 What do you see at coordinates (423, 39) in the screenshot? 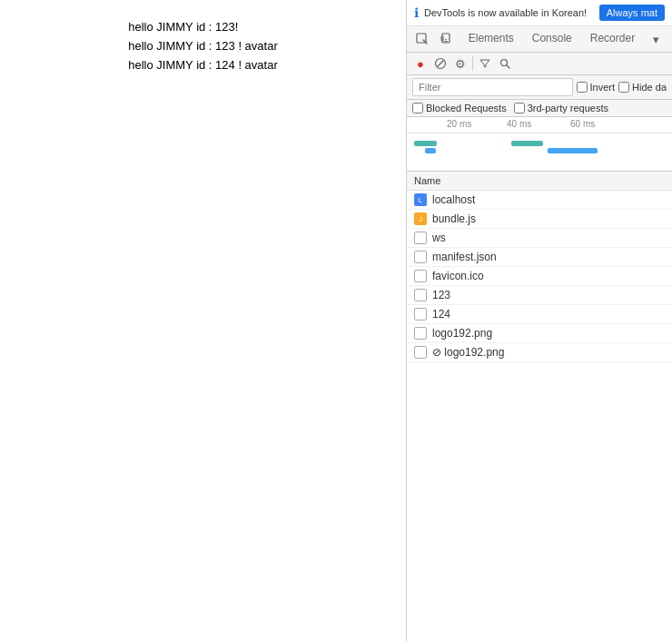
I see `inspect-element-icon` at bounding box center [423, 39].